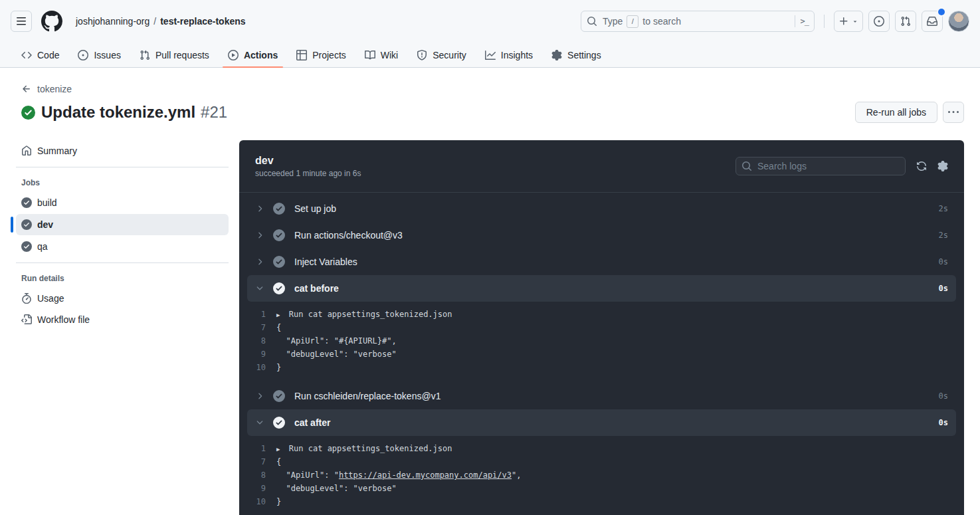 Image resolution: width=980 pixels, height=515 pixels. What do you see at coordinates (113, 21) in the screenshot?
I see `breadcrumb-org: joshjohanning-org` at bounding box center [113, 21].